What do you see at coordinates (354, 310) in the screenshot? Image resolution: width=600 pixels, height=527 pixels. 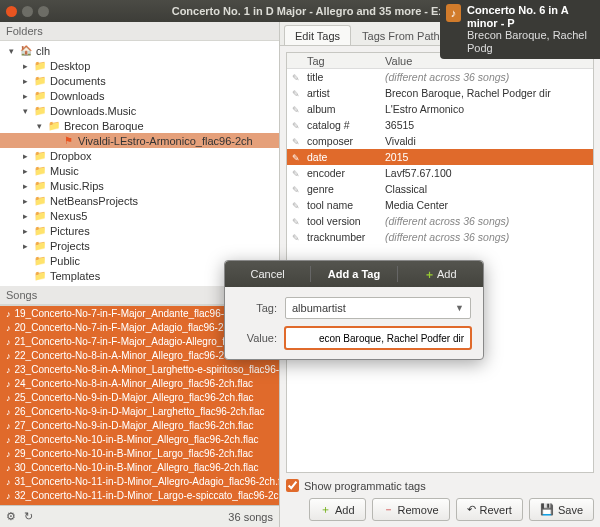 I see `add-tag-dialog: Cancel Add a Tag ＋Add Tag: albumartist ▼…` at bounding box center [354, 310].